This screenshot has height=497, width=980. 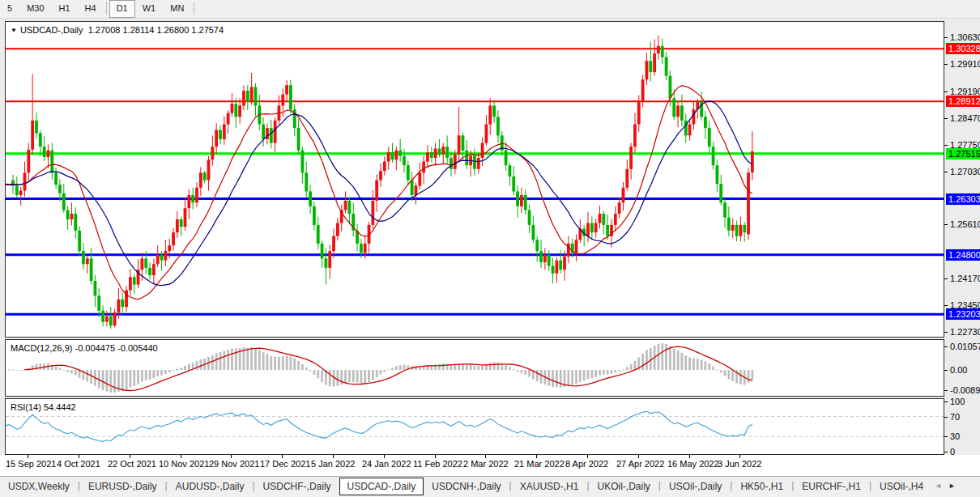 What do you see at coordinates (14, 31) in the screenshot?
I see `chart-dropdown-icon: ▼` at bounding box center [14, 31].